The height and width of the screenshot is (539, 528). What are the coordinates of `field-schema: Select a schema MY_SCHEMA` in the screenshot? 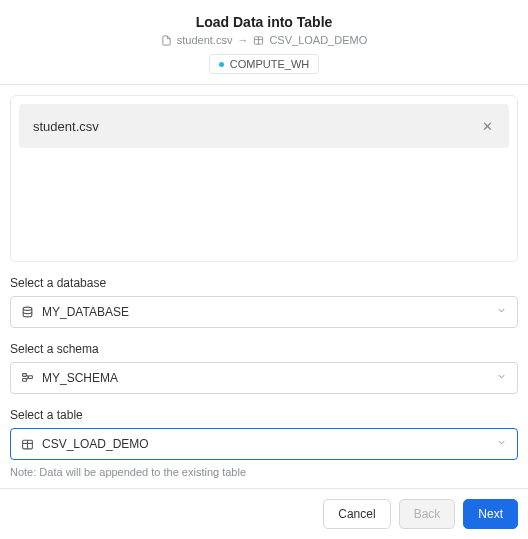 It's located at (264, 368).